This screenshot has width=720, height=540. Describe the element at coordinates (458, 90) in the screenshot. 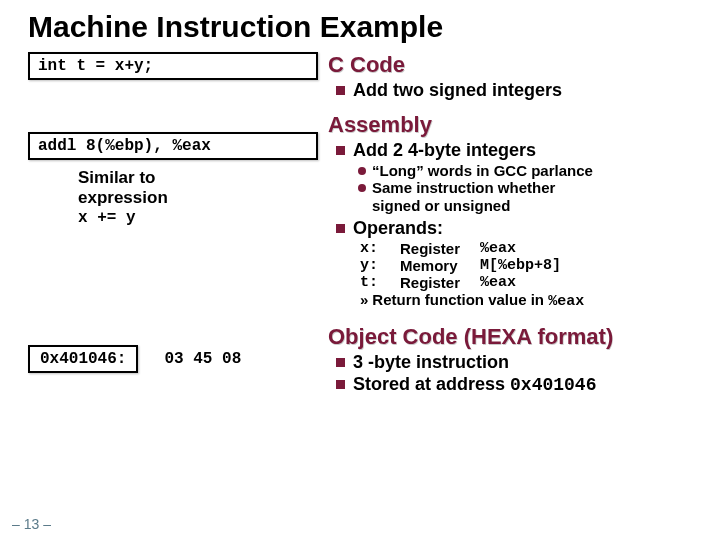

I see `c-code-bullet: Add two signed integers` at that location.